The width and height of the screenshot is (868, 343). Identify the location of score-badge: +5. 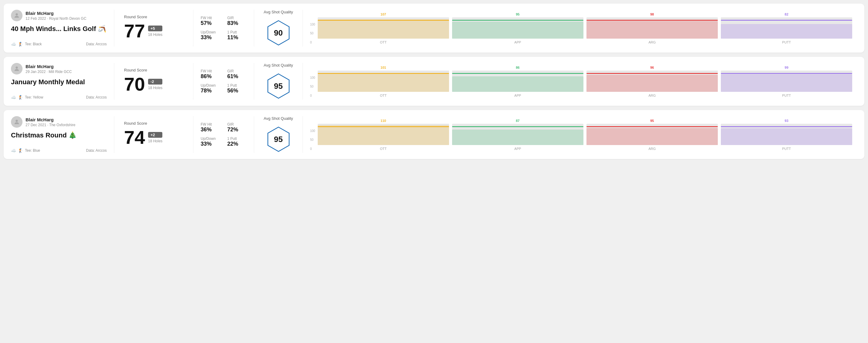
(155, 28).